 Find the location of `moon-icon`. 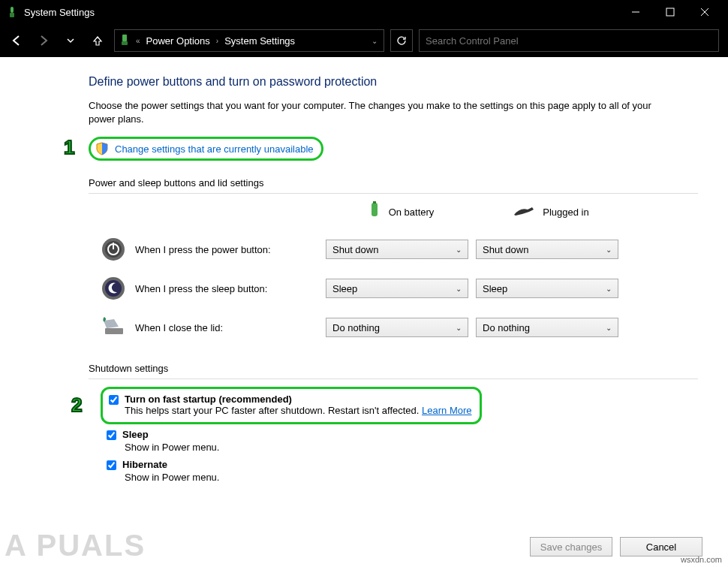

moon-icon is located at coordinates (113, 288).